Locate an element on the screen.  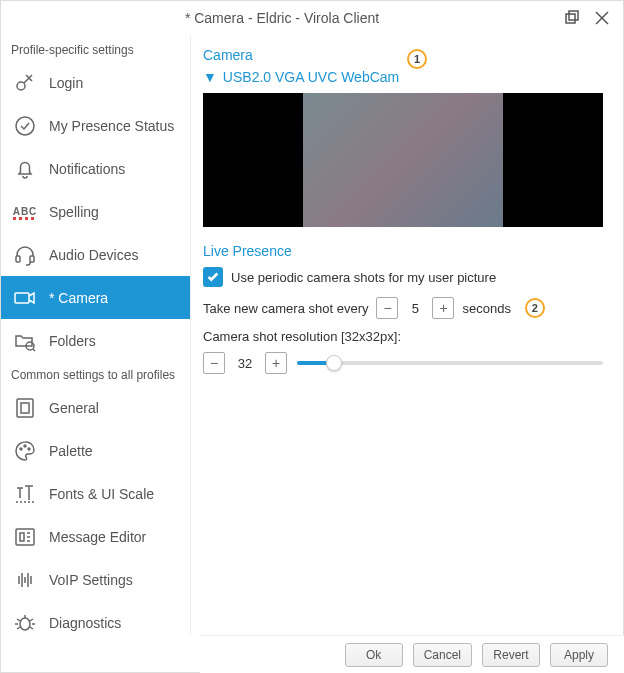
fonts-icon is located at coordinates (25, 494).